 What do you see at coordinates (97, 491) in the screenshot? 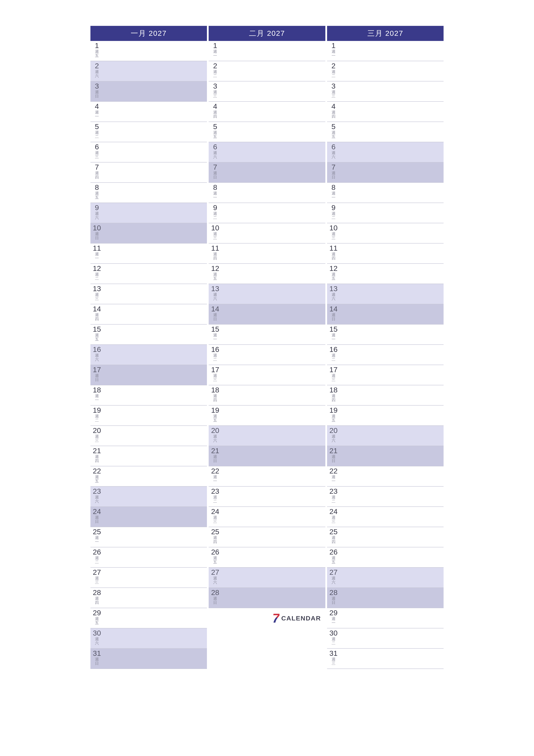
I see `day-number: 23` at bounding box center [97, 491].